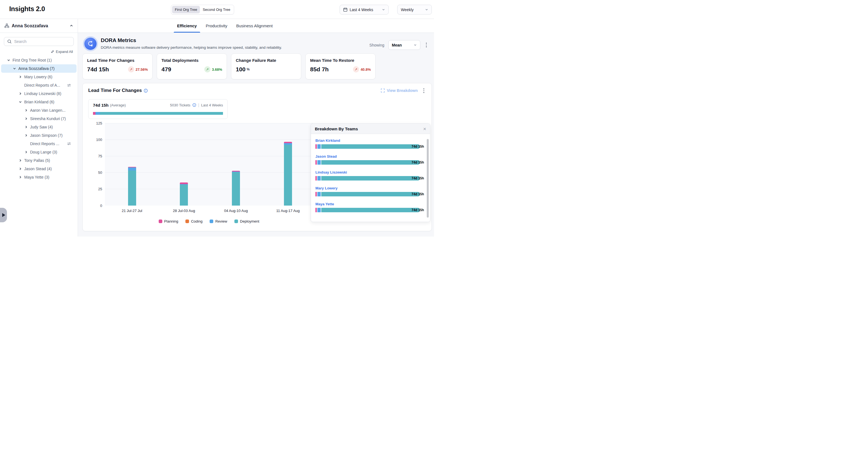 The image size is (868, 473). Describe the element at coordinates (194, 221) in the screenshot. I see `legend-item-coding: Coding` at that location.